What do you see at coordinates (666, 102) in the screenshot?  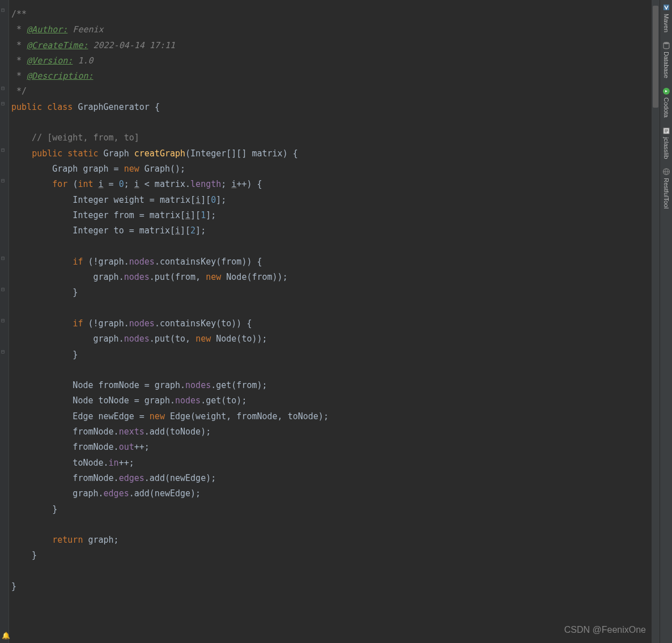 I see `tool-codota: Codota` at bounding box center [666, 102].